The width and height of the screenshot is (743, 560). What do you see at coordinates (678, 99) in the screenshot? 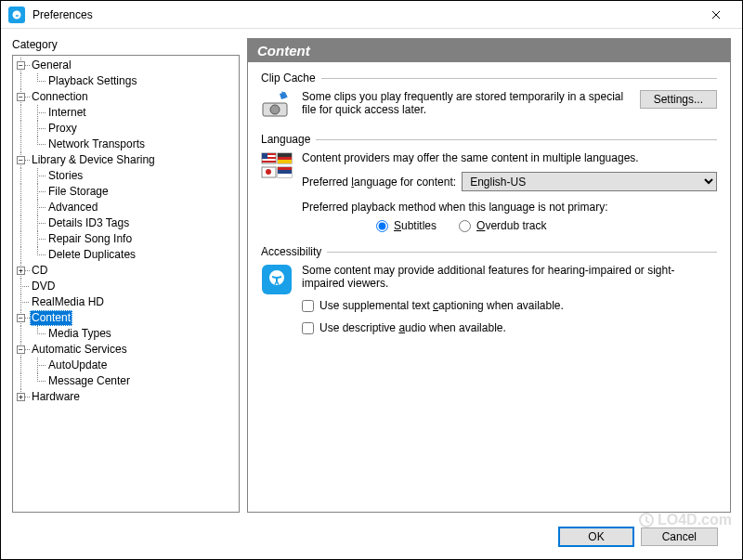
I see `clip-cache-settings-button: Settings...` at bounding box center [678, 99].